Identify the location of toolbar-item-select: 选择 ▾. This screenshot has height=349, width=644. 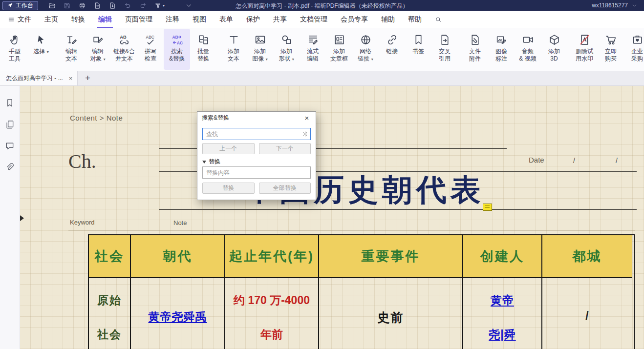
(41, 49).